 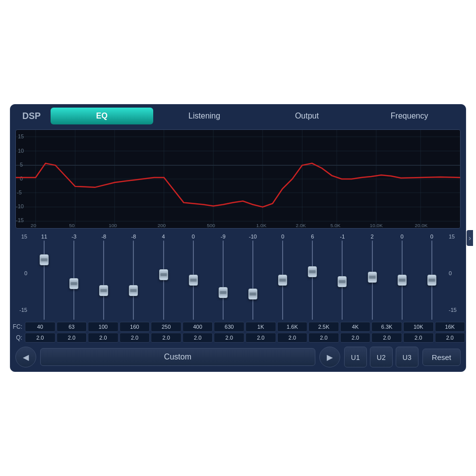 I want to click on q-cell-7: 2.0, so click(x=261, y=338).